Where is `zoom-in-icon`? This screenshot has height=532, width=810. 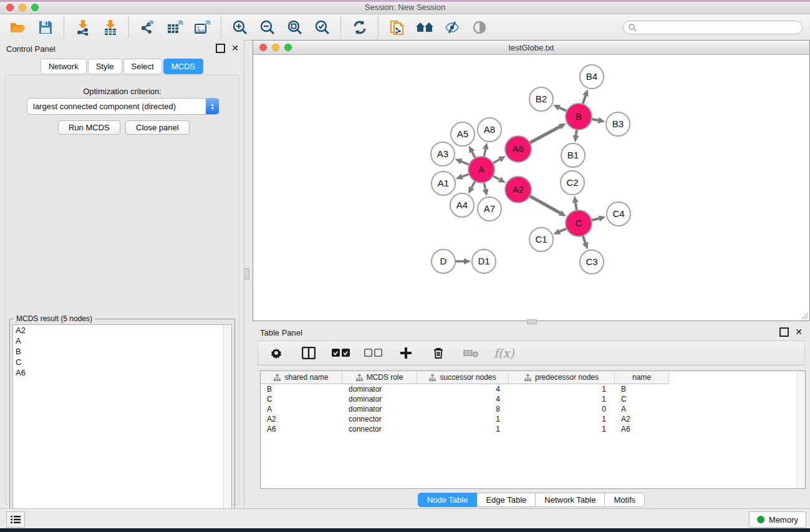
zoom-in-icon is located at coordinates (240, 27).